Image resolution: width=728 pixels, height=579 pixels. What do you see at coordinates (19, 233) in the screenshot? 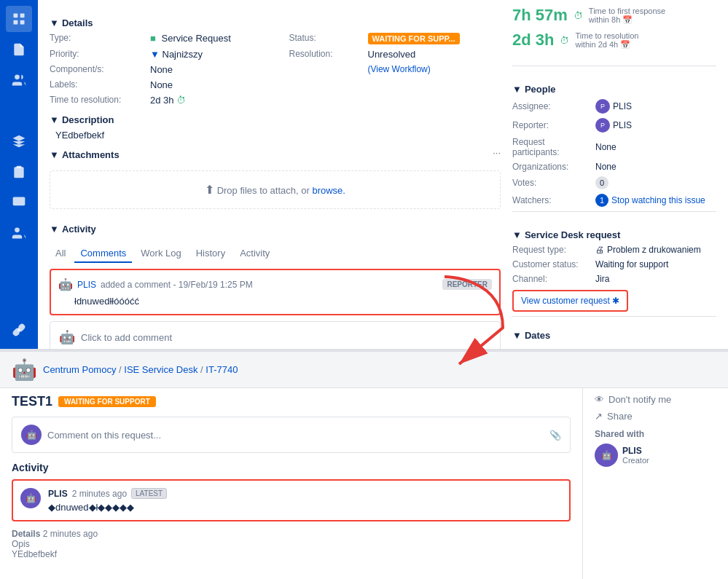
I see `nav-icon-user-group` at bounding box center [19, 233].